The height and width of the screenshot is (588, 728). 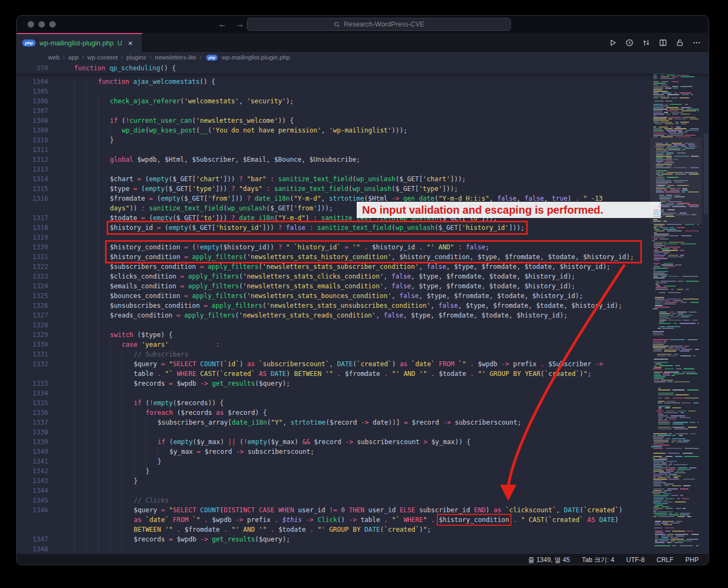 I want to click on more-actions-icon, so click(x=697, y=43).